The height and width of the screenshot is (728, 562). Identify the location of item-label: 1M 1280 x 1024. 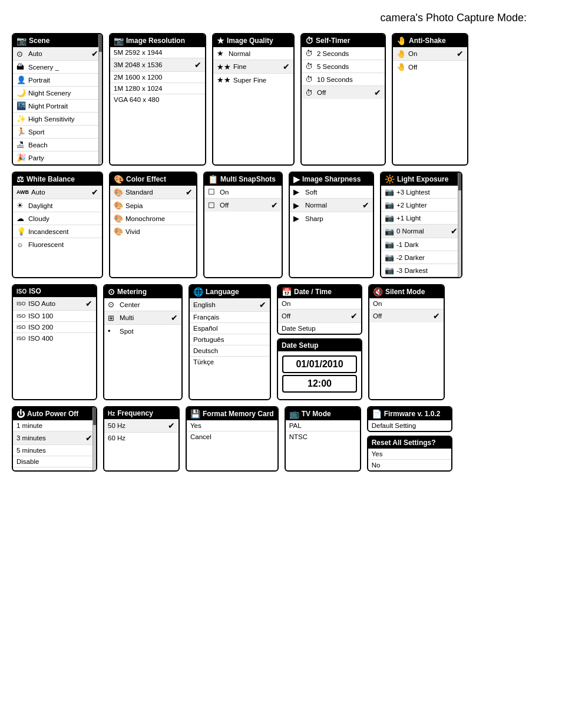
(138, 88).